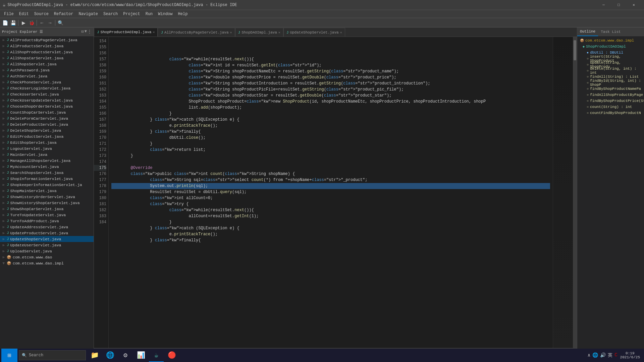  Describe the element at coordinates (619, 5) in the screenshot. I see `maximize-button: □` at that location.